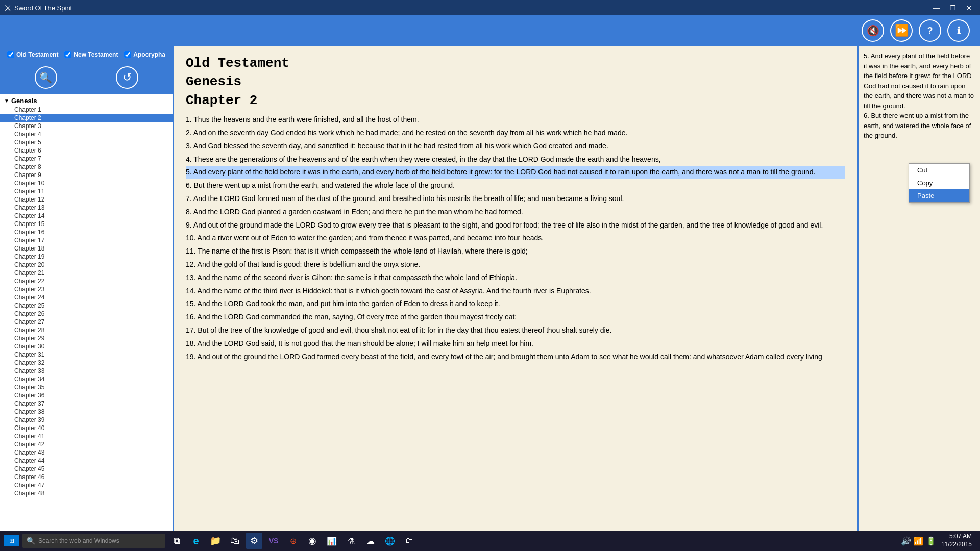 This screenshot has height=551, width=980. What do you see at coordinates (516, 172) in the screenshot?
I see `verse-5: 5. And every plant of the field before i…` at bounding box center [516, 172].